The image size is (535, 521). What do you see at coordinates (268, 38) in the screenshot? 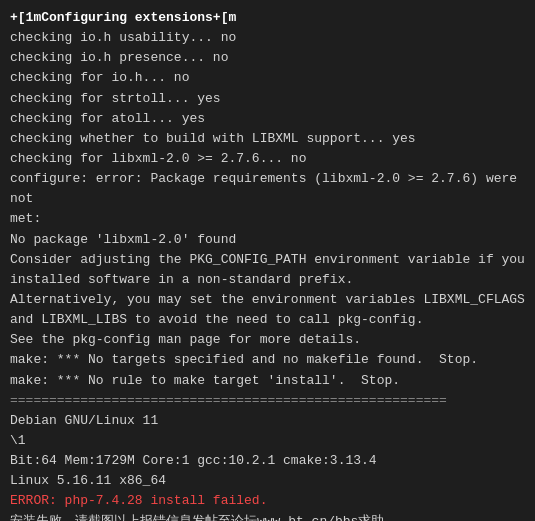
I see `terminal-line: checking io.h usability... no` at bounding box center [268, 38].